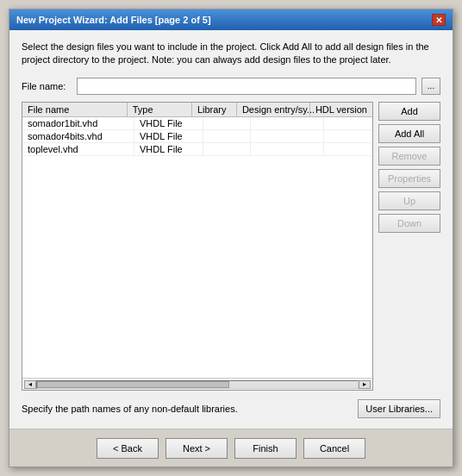 This screenshot has height=476, width=462. What do you see at coordinates (409, 201) in the screenshot?
I see `up-button: Up` at bounding box center [409, 201].